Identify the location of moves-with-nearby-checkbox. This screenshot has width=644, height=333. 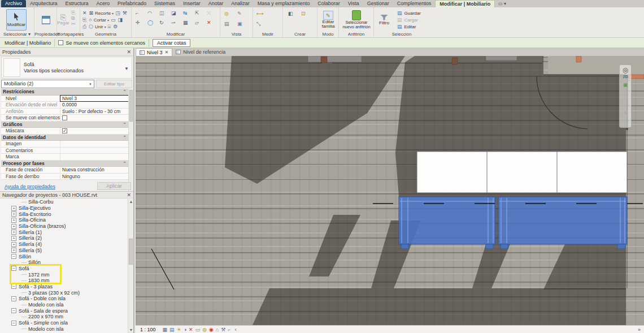
(61, 43).